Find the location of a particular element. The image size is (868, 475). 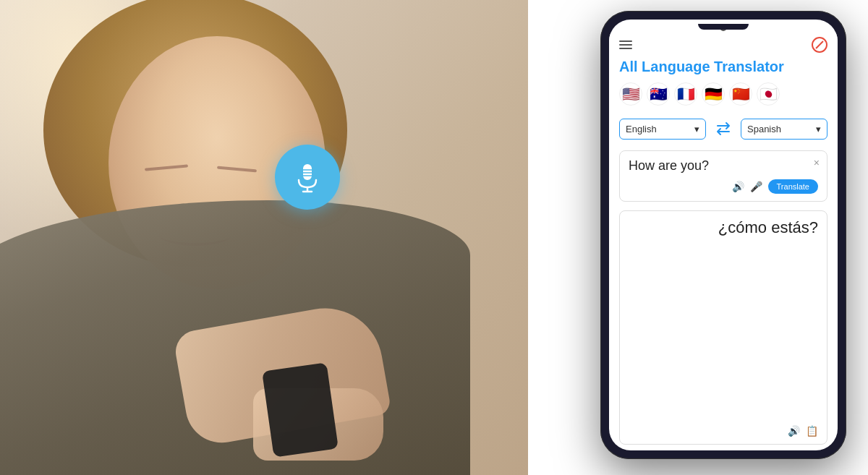

swap-languages-button is located at coordinates (723, 129).